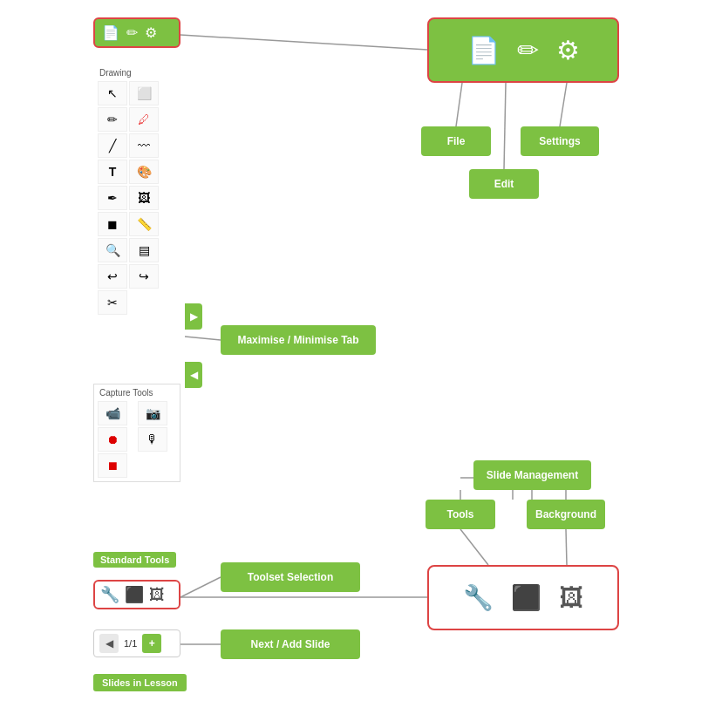 The height and width of the screenshot is (728, 715). I want to click on video-tool: 📹, so click(112, 413).